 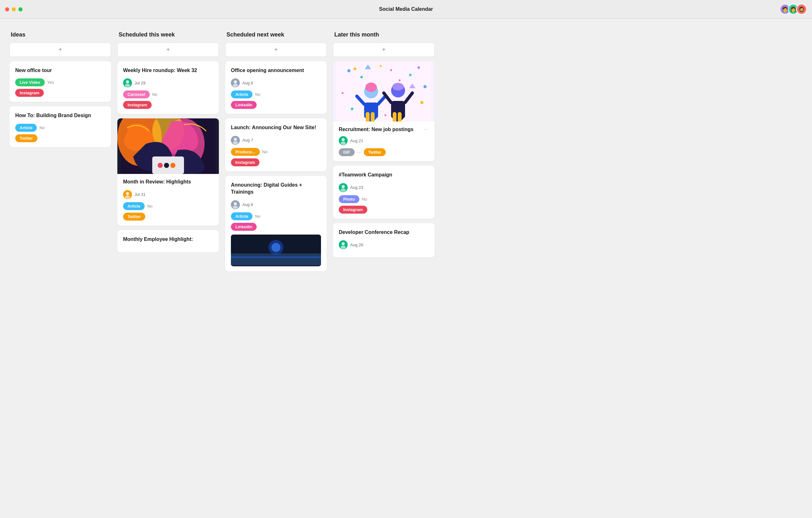 What do you see at coordinates (384, 141) in the screenshot?
I see `card-body: Recruitment: New job postings ··· Aug 21` at bounding box center [384, 141].